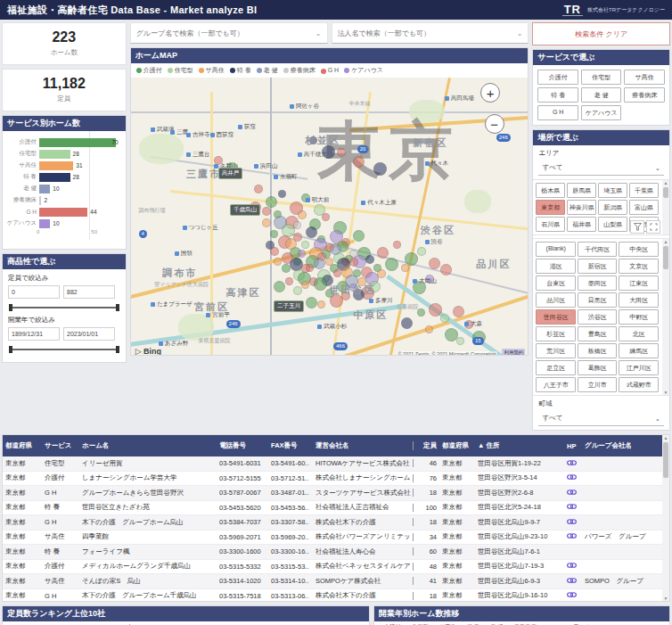 The height and width of the screenshot is (625, 672). Describe the element at coordinates (638, 385) in the screenshot. I see `municipality-button: 武蔵野市` at that location.